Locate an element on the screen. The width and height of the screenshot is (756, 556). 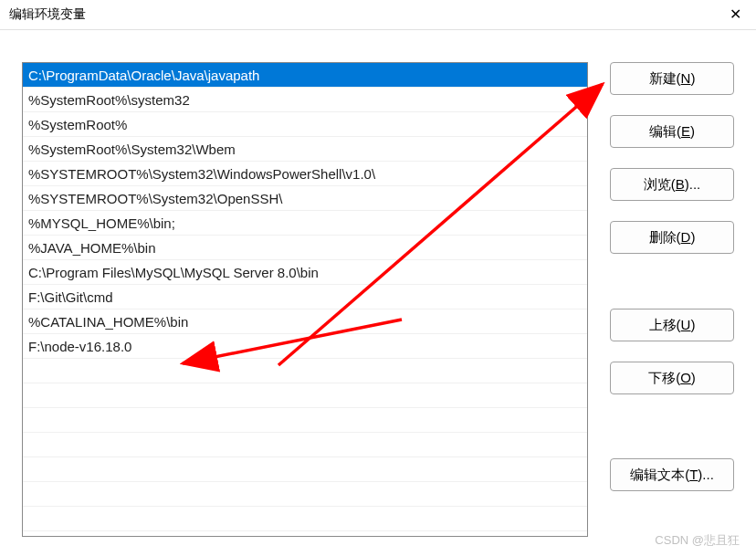
window-title: 编辑环境变量 is located at coordinates (47, 15).